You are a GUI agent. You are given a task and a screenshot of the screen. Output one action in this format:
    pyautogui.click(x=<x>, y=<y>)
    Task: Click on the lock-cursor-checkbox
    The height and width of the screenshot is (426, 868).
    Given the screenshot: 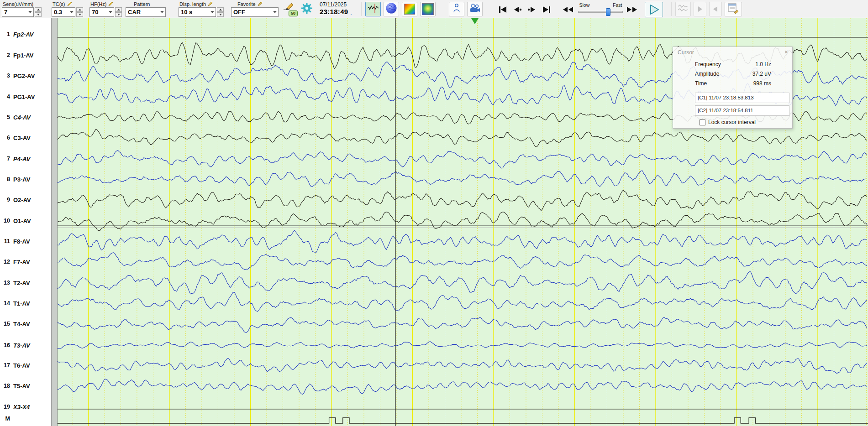 What is the action you would take?
    pyautogui.click(x=702, y=122)
    